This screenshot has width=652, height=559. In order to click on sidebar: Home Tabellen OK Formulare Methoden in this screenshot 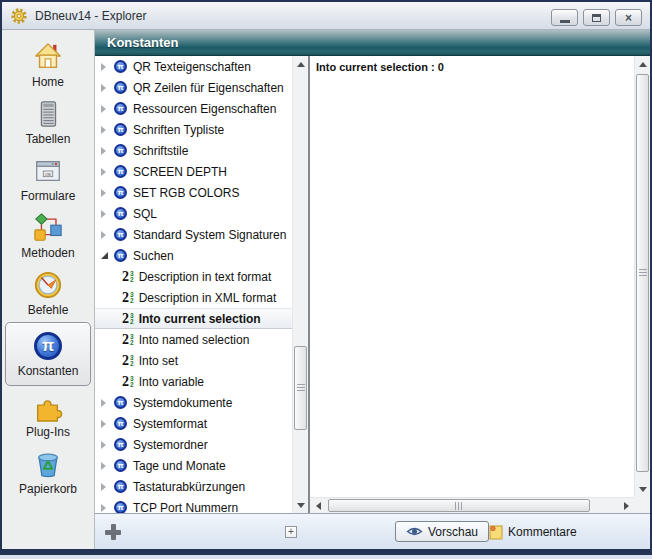, I will do `click(48, 290)`.